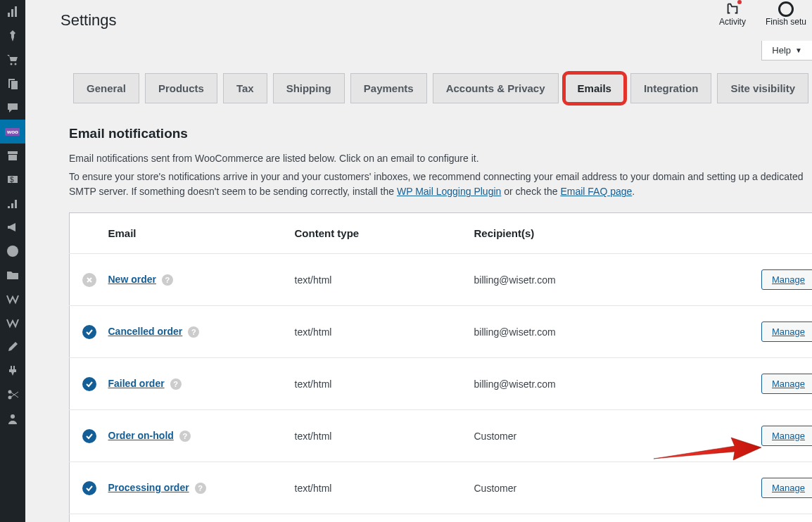 This screenshot has height=522, width=812. I want to click on sidebar-plugin-icon, so click(13, 371).